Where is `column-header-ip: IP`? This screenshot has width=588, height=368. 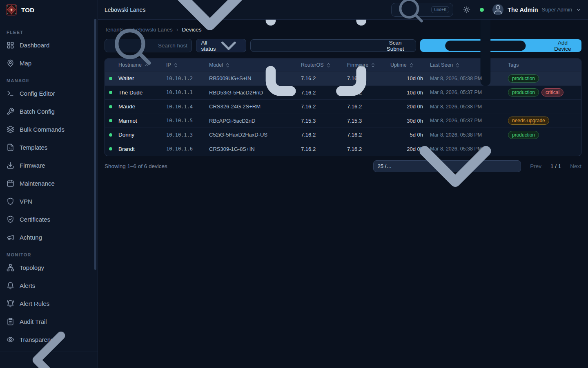
column-header-ip: IP is located at coordinates (185, 65).